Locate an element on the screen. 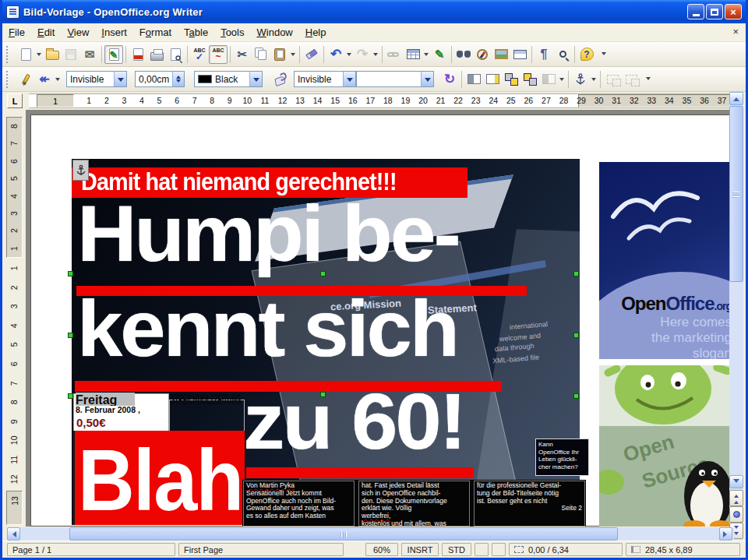 The image size is (748, 560). insert-table-dropdown-icon is located at coordinates (426, 55).